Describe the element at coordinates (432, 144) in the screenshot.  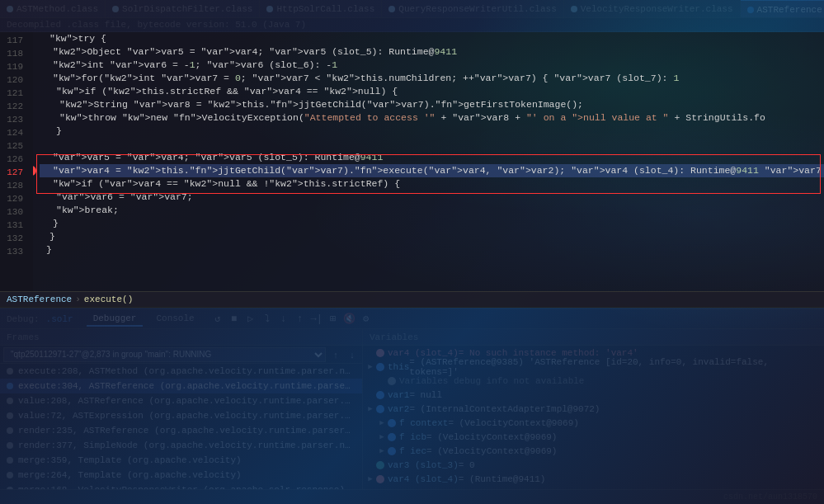
I see `code-line` at that location.